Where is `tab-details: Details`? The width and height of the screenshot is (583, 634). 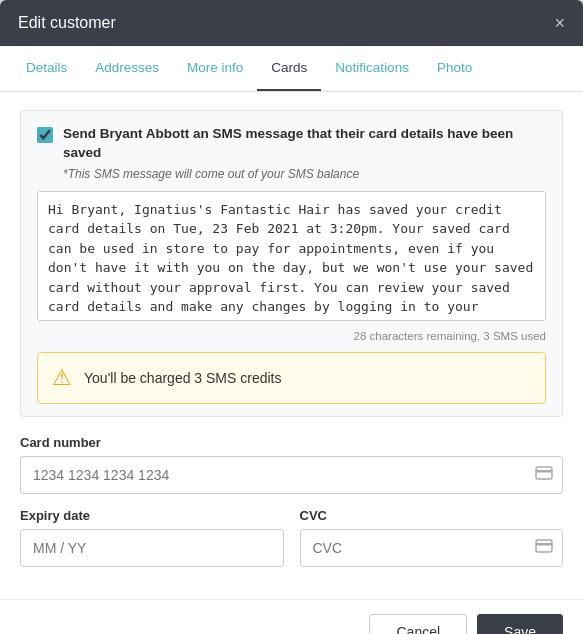 tab-details: Details is located at coordinates (46, 68).